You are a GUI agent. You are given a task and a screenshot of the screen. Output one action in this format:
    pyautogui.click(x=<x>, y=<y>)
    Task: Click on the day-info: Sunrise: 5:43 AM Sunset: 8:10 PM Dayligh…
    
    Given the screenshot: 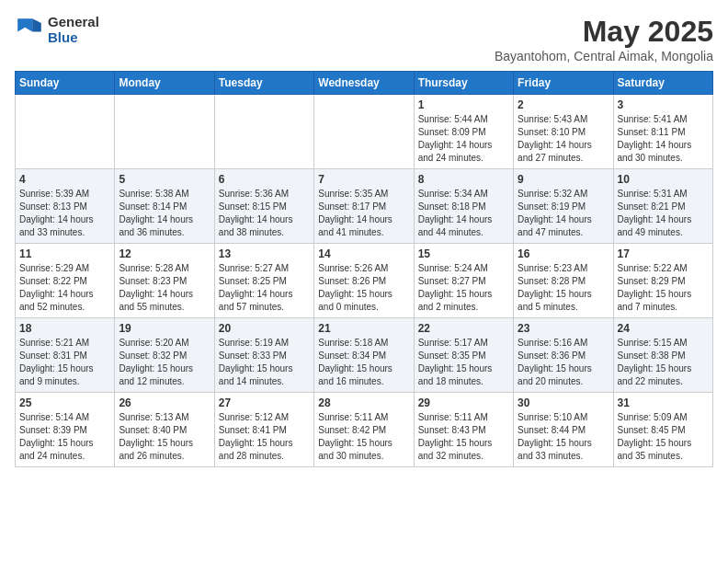 What is the action you would take?
    pyautogui.click(x=563, y=139)
    